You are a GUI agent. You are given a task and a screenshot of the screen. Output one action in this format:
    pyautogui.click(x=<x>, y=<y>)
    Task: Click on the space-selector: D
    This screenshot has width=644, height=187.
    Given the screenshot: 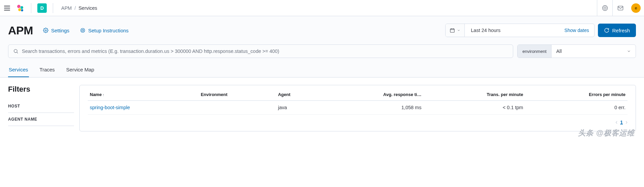 What is the action you would take?
    pyautogui.click(x=42, y=8)
    